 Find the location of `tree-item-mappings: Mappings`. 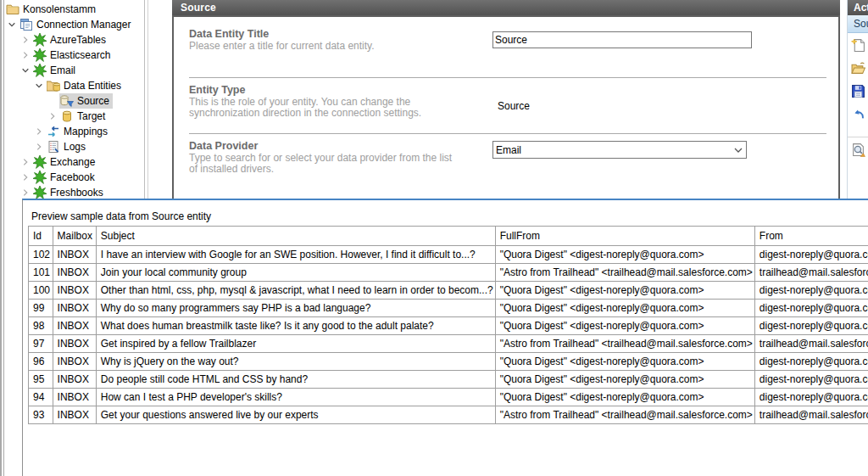

tree-item-mappings: Mappings is located at coordinates (74, 132).